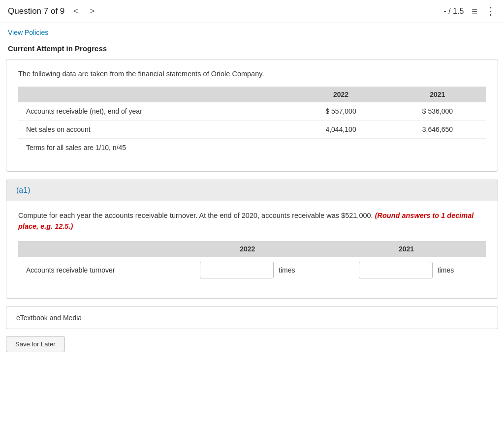 Image resolution: width=504 pixels, height=427 pixels. Describe the element at coordinates (252, 270) in the screenshot. I see `answer-row: Accounts receivable turnover times times` at that location.